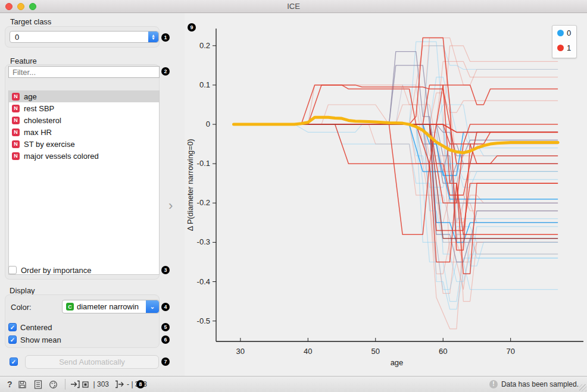  What do you see at coordinates (204, 242) in the screenshot?
I see `y-tick-label: -0.3` at bounding box center [204, 242].